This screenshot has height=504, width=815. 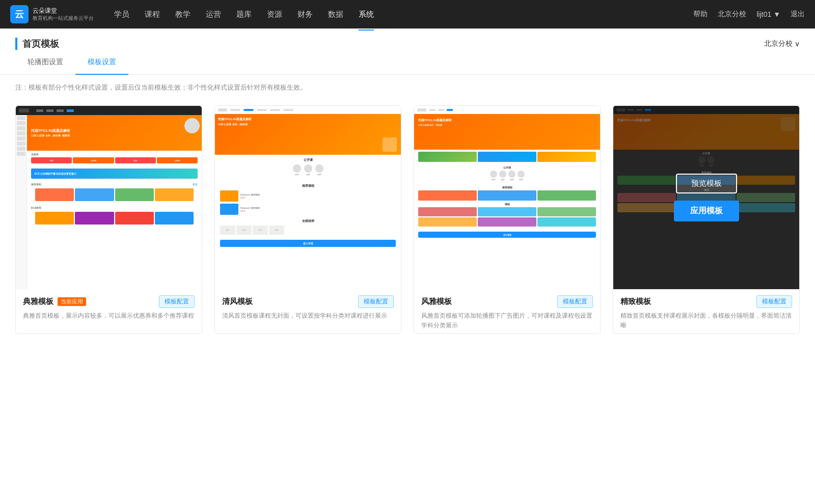 I want to click on config-button-jingzhi: 模板配置, so click(x=774, y=301).